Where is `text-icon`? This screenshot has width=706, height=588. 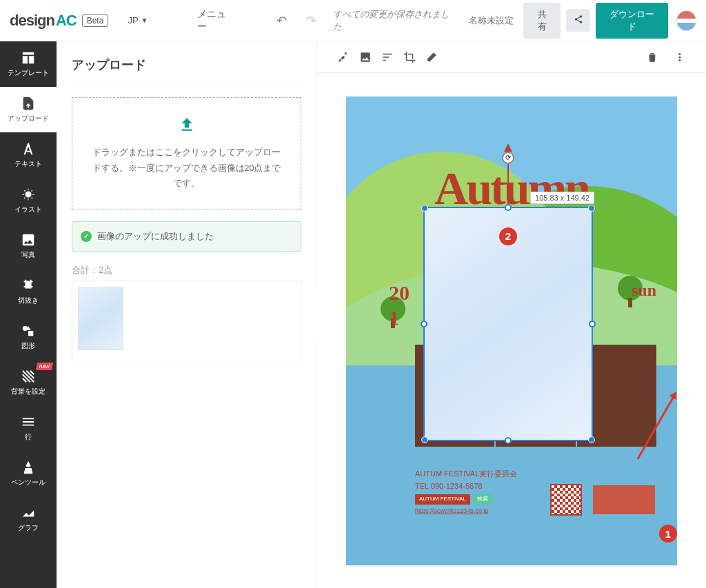 text-icon is located at coordinates (28, 149).